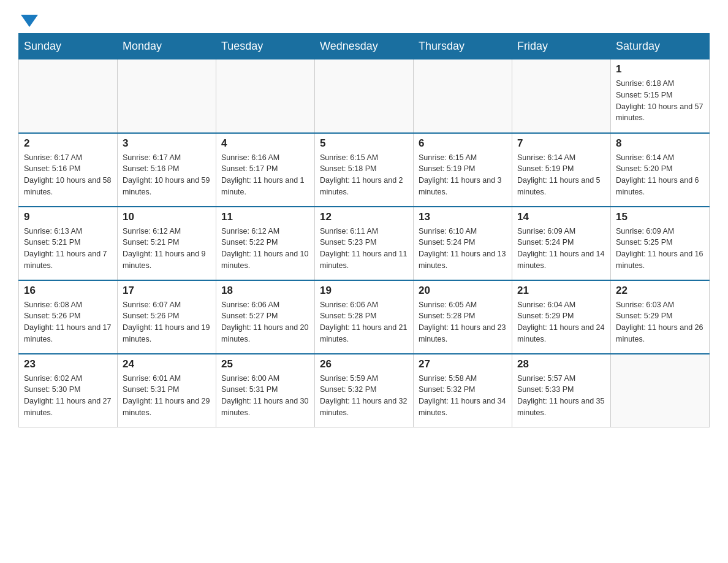  I want to click on day-info: Sunrise: 6:12 AM Sunset: 5:22 PM Dayligh…, so click(265, 249).